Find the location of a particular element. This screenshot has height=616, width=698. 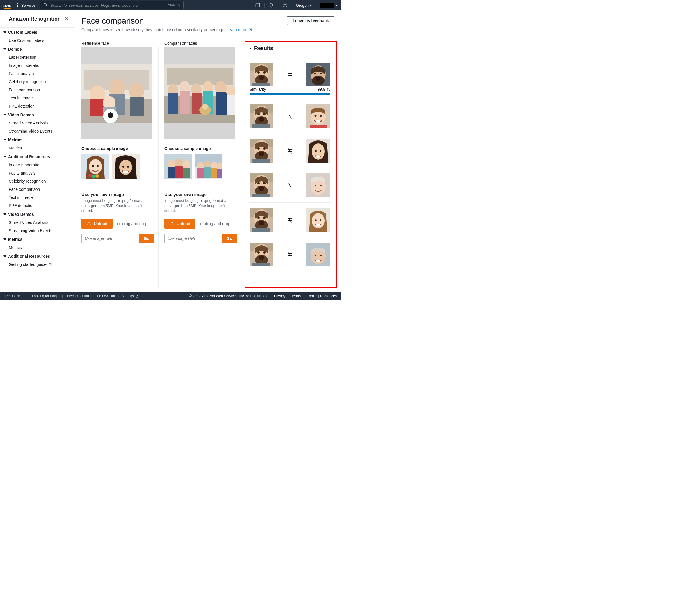

footer-lang-hint: Looking for language selection? Find it … is located at coordinates (85, 296).